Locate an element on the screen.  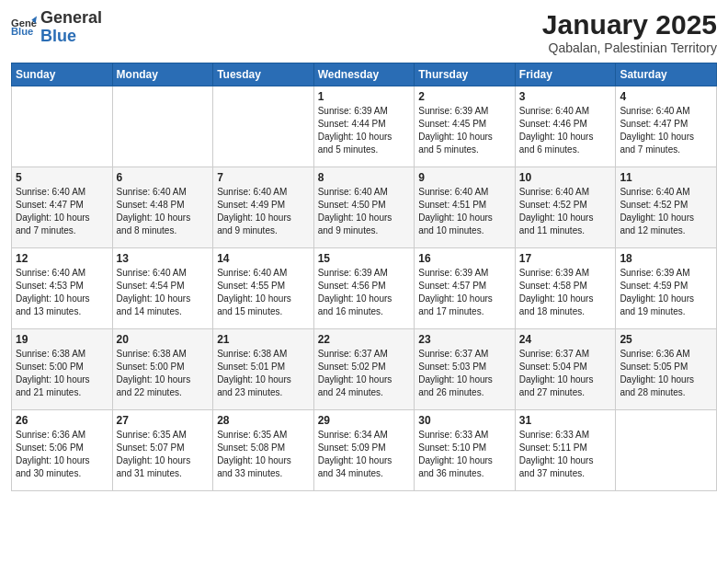
day-number: 31 is located at coordinates (566, 420).